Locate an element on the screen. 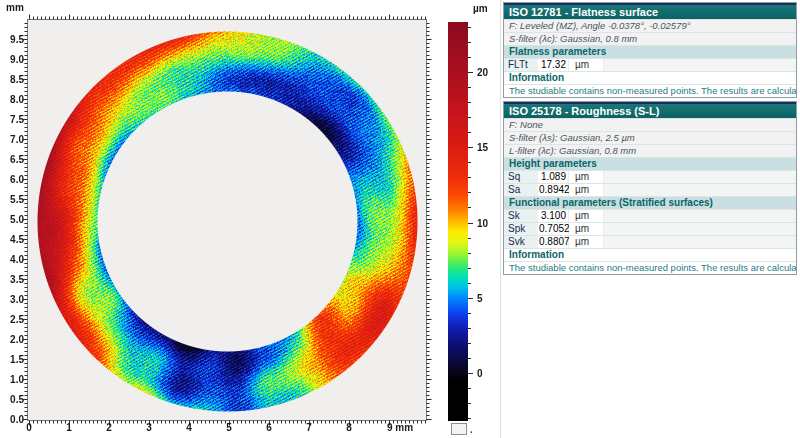 This screenshot has height=438, width=800. y-tick-label: 6.0 is located at coordinates (12, 180).